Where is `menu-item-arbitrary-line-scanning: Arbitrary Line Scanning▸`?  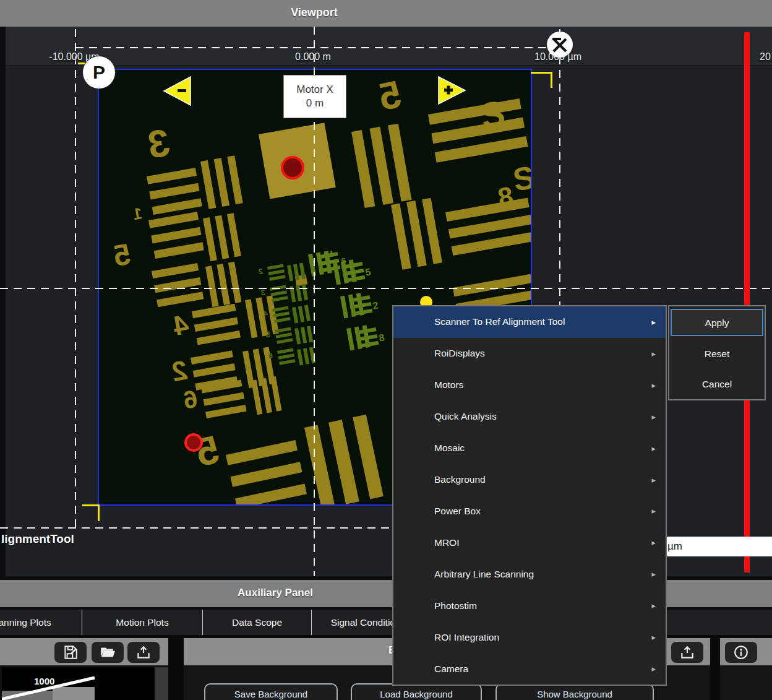 menu-item-arbitrary-line-scanning: Arbitrary Line Scanning▸ is located at coordinates (530, 574).